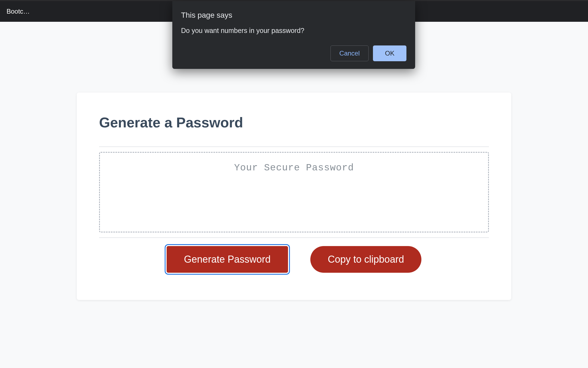 Image resolution: width=588 pixels, height=368 pixels. Describe the element at coordinates (227, 259) in the screenshot. I see `generate-password-button: Generate Password` at that location.